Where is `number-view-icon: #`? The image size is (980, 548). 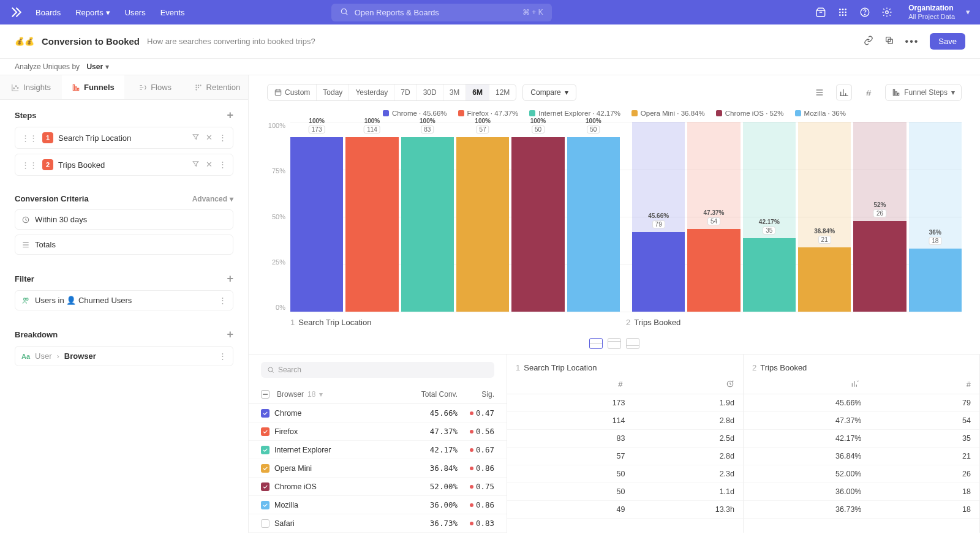 number-view-icon: # is located at coordinates (869, 92).